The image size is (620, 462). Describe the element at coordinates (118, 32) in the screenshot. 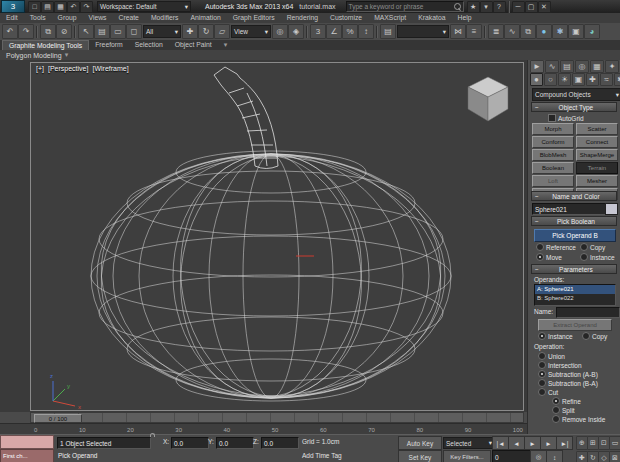

I see `selection-region-icon: ▭` at that location.